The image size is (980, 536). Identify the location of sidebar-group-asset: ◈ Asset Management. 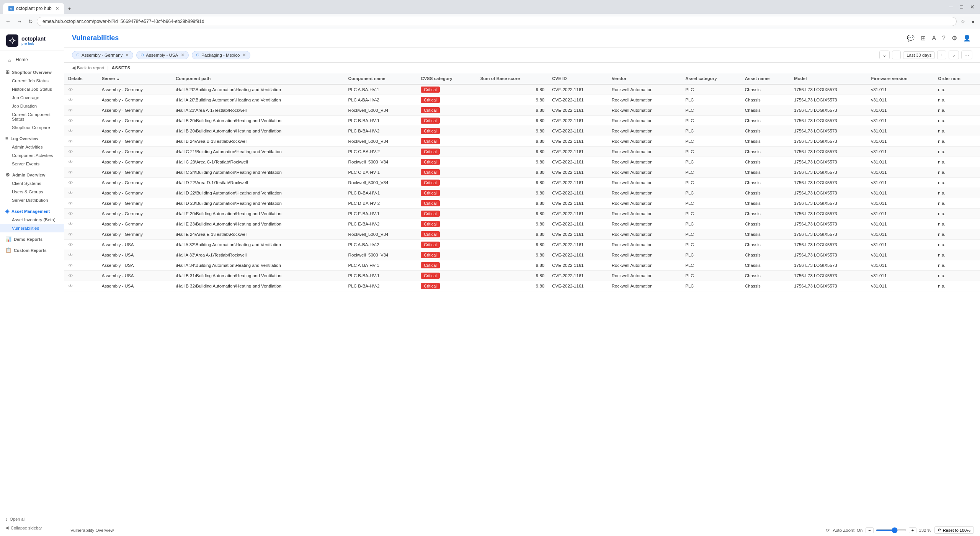
(32, 210).